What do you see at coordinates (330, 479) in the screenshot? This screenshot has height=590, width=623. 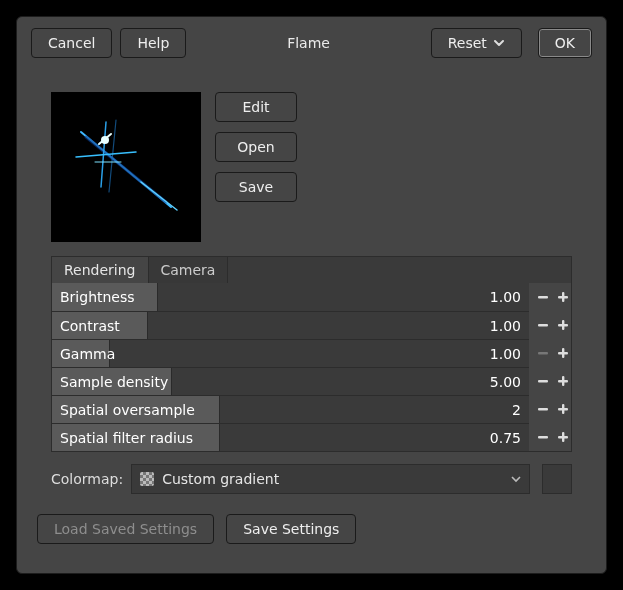 I see `colormap-combobox: Custom gradient` at bounding box center [330, 479].